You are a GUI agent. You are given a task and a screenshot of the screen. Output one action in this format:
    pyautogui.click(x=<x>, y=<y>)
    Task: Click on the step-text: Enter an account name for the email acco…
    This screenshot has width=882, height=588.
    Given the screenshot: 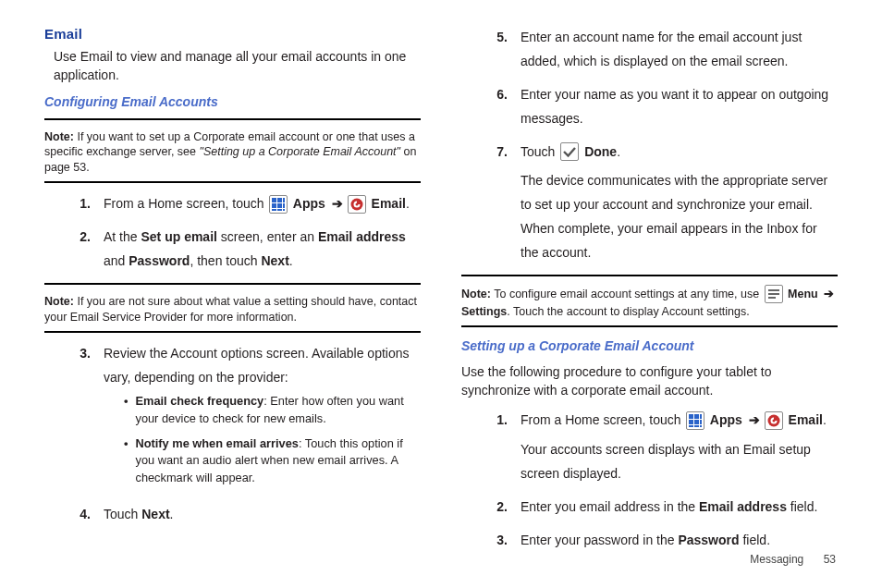 What is the action you would take?
    pyautogui.click(x=679, y=50)
    